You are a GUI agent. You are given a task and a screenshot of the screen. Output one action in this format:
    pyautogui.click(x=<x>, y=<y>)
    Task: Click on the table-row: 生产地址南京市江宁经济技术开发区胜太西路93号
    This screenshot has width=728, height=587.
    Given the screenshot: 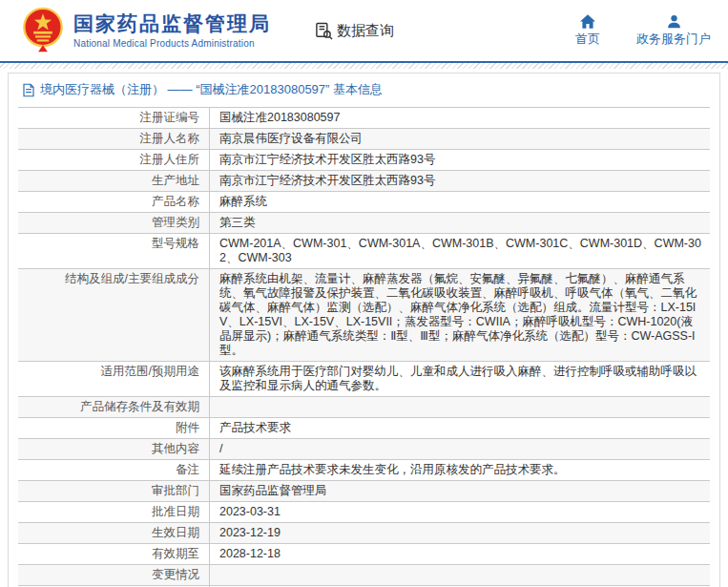 What is the action you would take?
    pyautogui.click(x=364, y=181)
    